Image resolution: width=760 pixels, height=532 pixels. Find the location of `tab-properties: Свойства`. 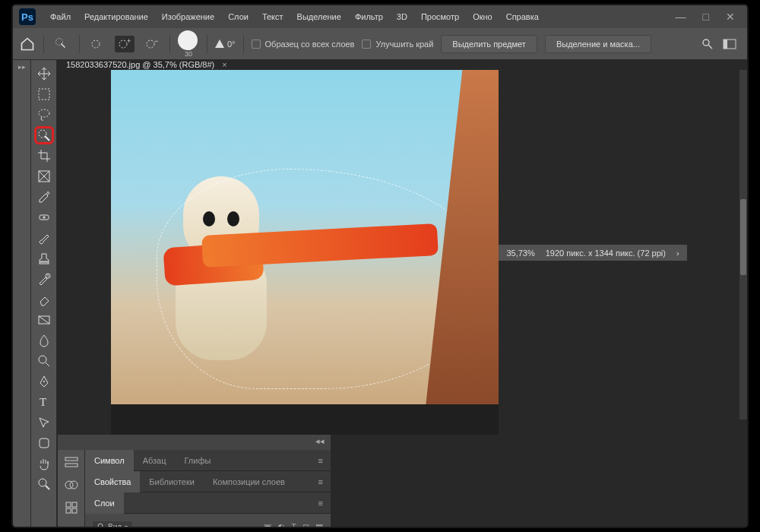

tab-properties: Свойства is located at coordinates (112, 482).